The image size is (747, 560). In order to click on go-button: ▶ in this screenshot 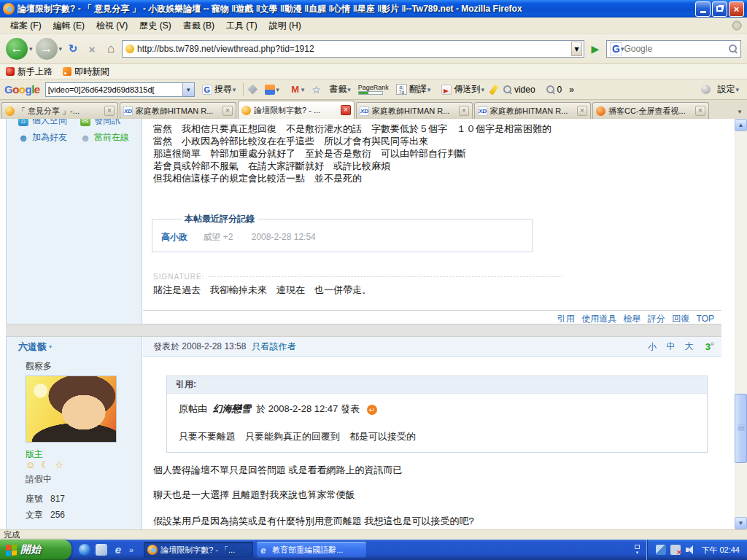, I will do `click(595, 49)`.